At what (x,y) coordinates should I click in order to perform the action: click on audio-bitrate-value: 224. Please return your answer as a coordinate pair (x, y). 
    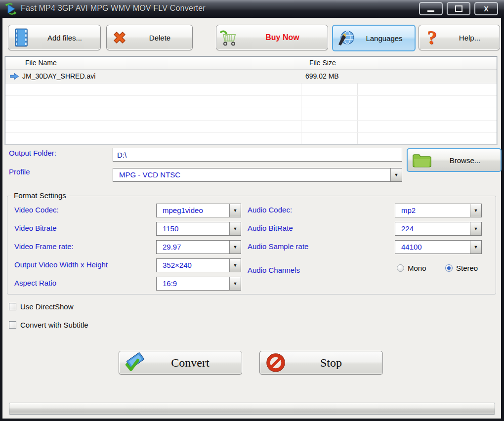
    Looking at the image, I should click on (433, 229).